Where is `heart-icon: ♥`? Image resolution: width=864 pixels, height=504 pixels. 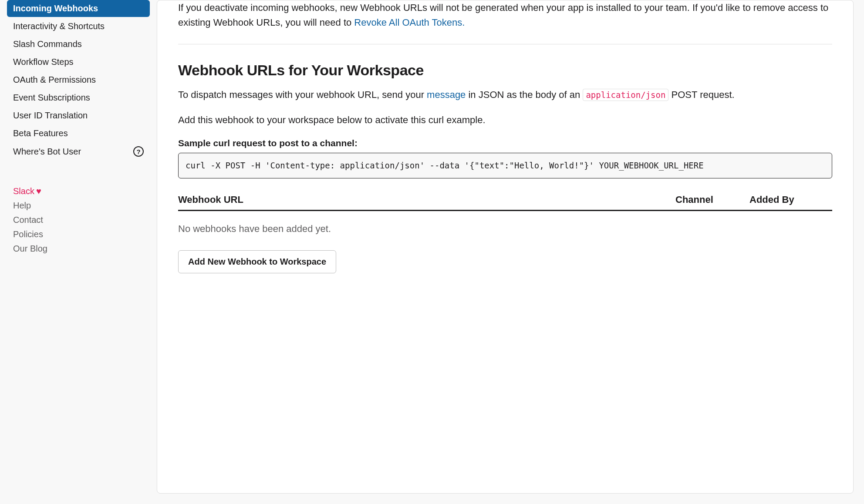
heart-icon: ♥ is located at coordinates (39, 191).